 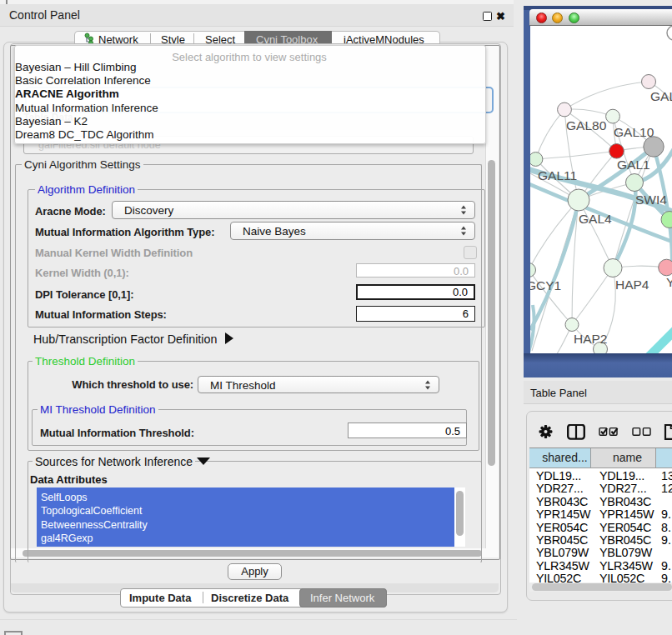 What do you see at coordinates (595, 218) in the screenshot?
I see `svg-text: GAL4` at bounding box center [595, 218].